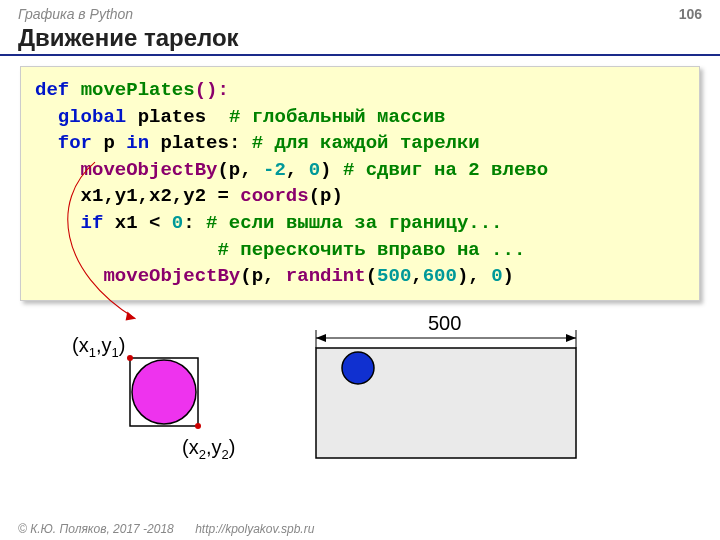 The width and height of the screenshot is (720, 540). What do you see at coordinates (138, 143) in the screenshot?
I see `kw-in: in` at bounding box center [138, 143].